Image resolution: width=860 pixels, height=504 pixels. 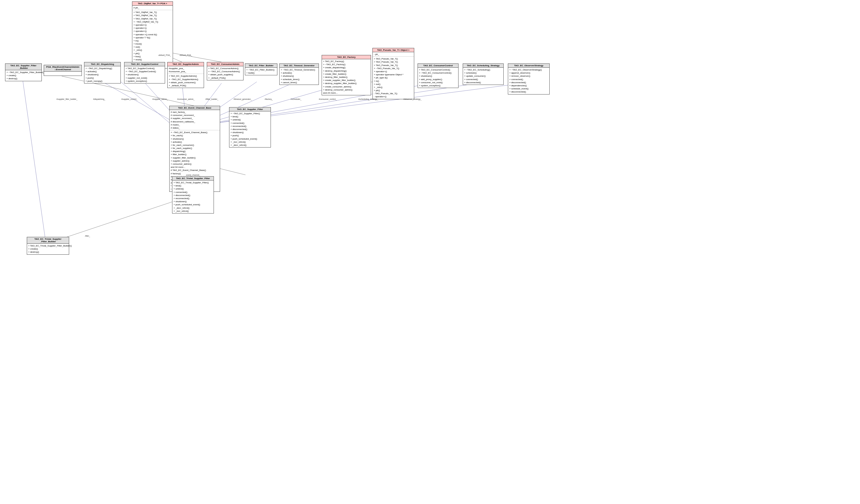 I want to click on uml-box-pseudo-var-object: TAO_Pseudo_Var_T< Object > - ptr_ + TAO_…, so click(x=393, y=74).